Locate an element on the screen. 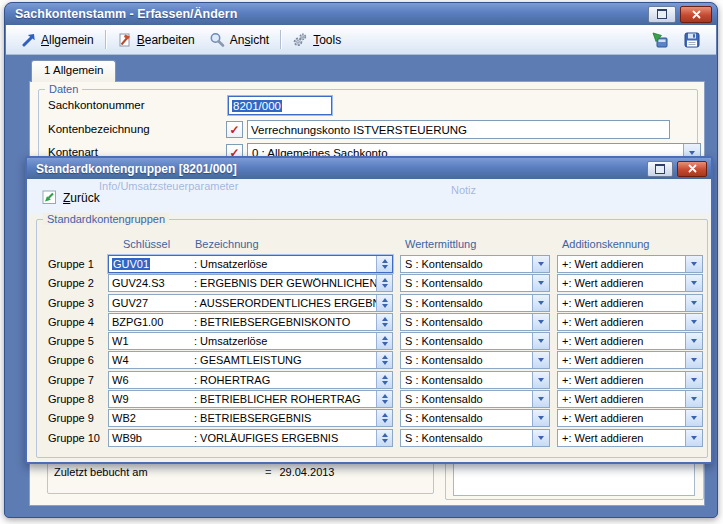 The width and height of the screenshot is (723, 524). dialog-maximize-button is located at coordinates (660, 169).